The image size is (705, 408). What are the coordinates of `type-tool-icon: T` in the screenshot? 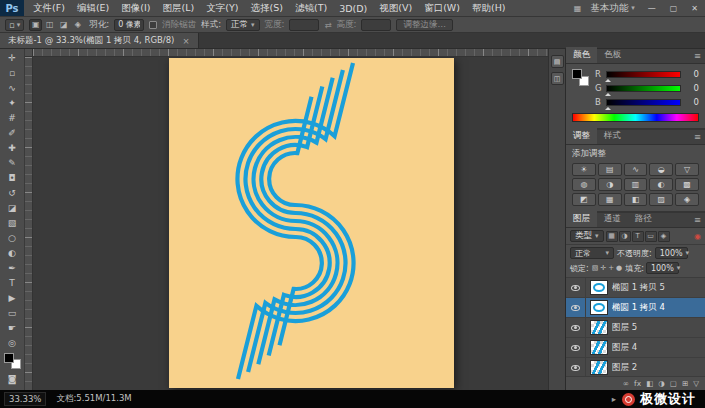 It's located at (12, 282).